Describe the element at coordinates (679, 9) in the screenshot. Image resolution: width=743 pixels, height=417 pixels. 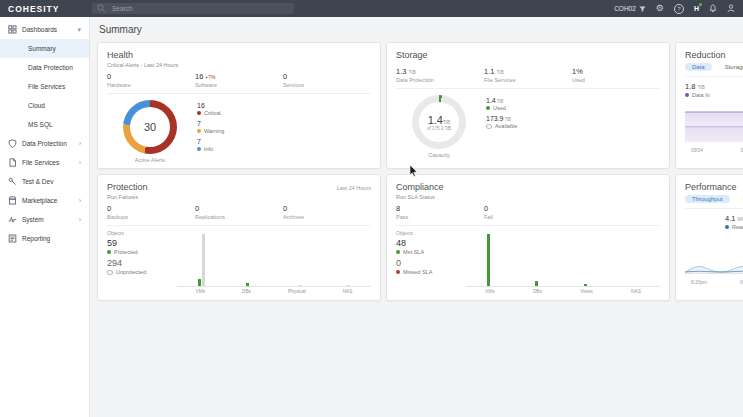
I see `help-icon: ?` at that location.